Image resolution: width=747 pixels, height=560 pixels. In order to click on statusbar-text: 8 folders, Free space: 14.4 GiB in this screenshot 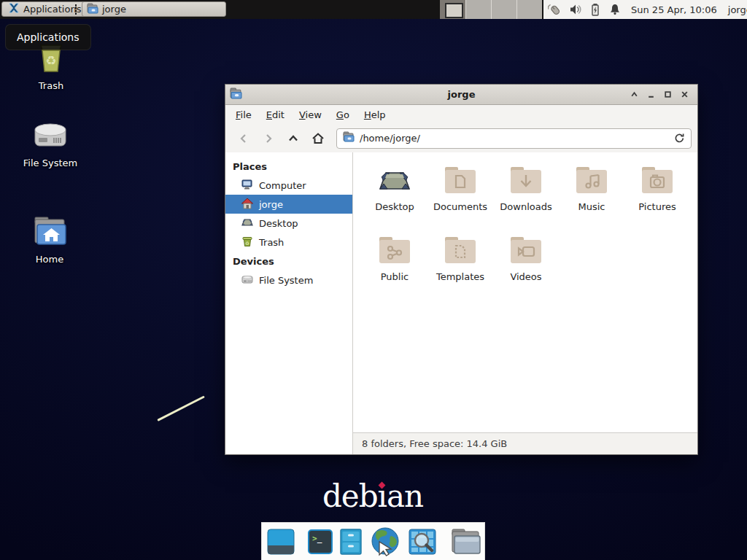, I will do `click(435, 443)`.